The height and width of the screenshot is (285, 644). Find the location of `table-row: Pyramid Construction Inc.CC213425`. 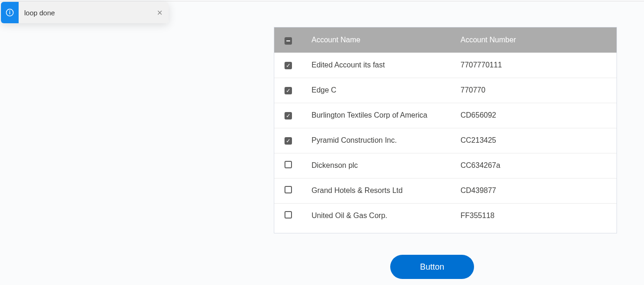

table-row: Pyramid Construction Inc.CC213425 is located at coordinates (445, 140).